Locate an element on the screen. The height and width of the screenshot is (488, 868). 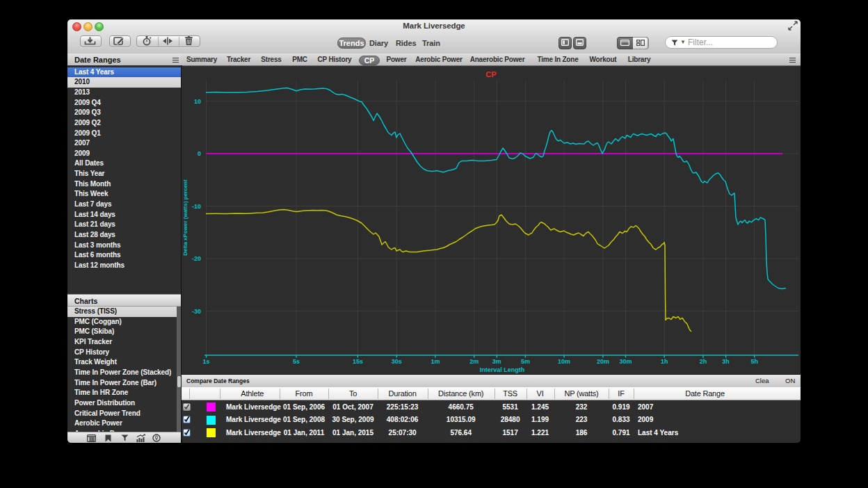
svg-text: 10m is located at coordinates (564, 361).